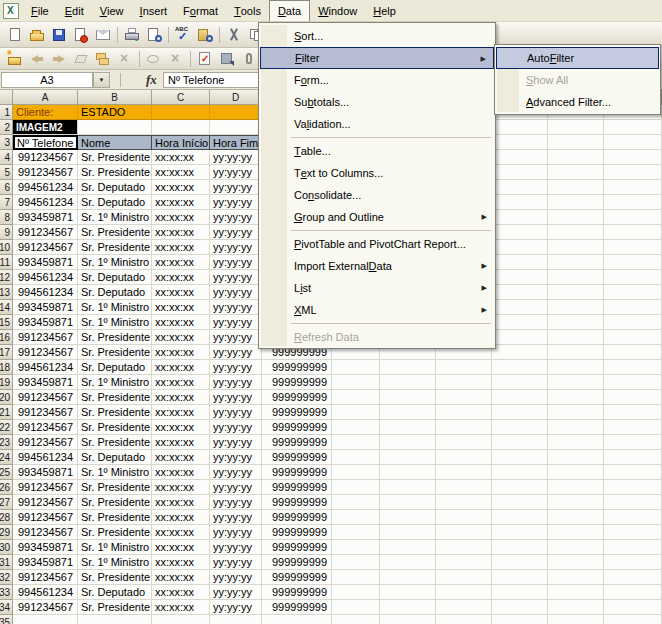 This screenshot has height=624, width=662. I want to click on research-button, so click(205, 35).